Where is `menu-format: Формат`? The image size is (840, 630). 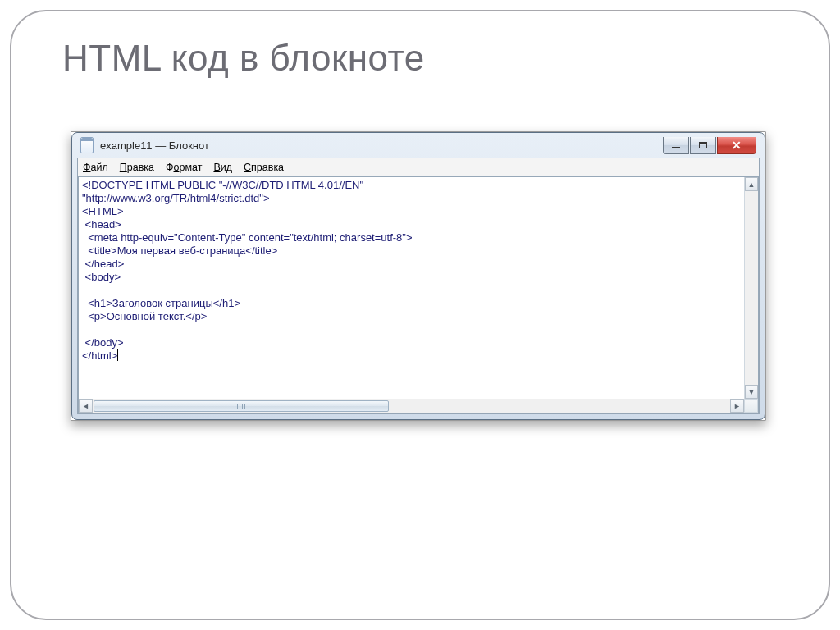 menu-format: Формат is located at coordinates (184, 167).